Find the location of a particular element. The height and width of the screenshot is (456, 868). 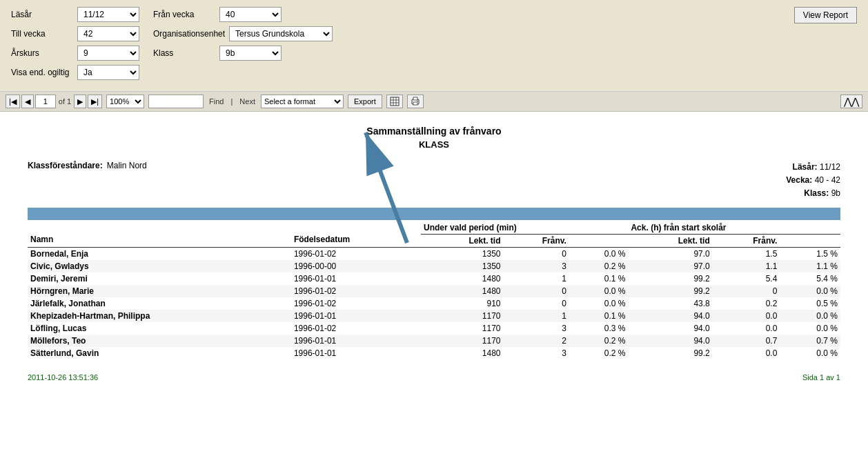

pagination-nav: |◀ ◀ 1 of 1 ▶ ▶| is located at coordinates (54, 101).